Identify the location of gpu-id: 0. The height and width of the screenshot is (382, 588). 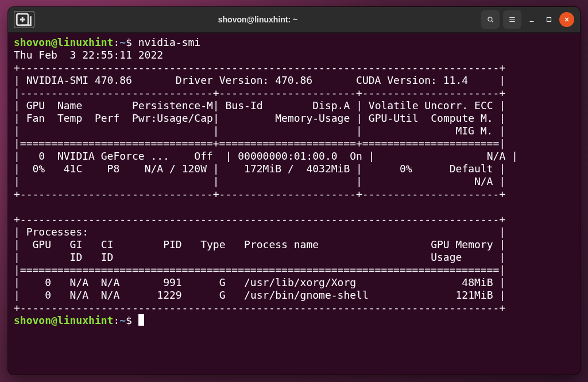
(41, 156).